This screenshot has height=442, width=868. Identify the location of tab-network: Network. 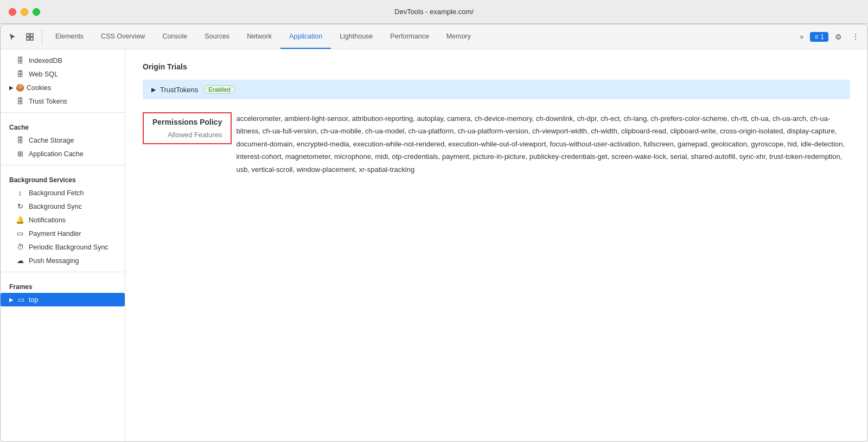
(259, 37).